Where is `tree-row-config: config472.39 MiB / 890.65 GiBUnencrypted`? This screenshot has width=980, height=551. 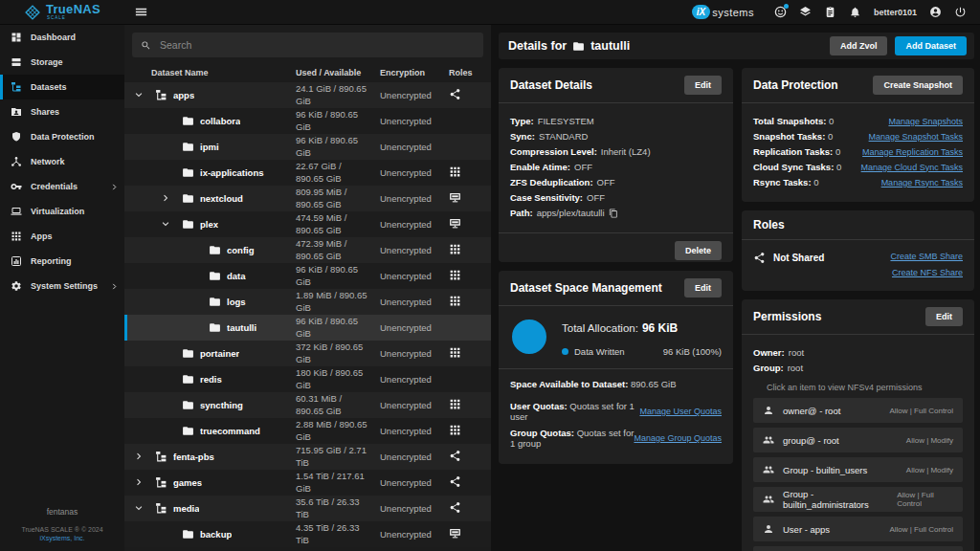 tree-row-config: config472.39 MiB / 890.65 GiBUnencrypted is located at coordinates (308, 251).